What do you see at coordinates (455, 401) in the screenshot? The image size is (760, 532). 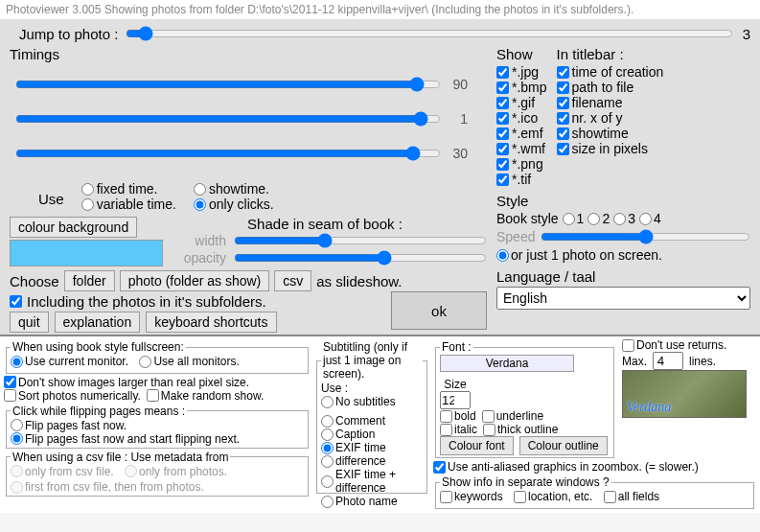 I see `font-size-input` at bounding box center [455, 401].